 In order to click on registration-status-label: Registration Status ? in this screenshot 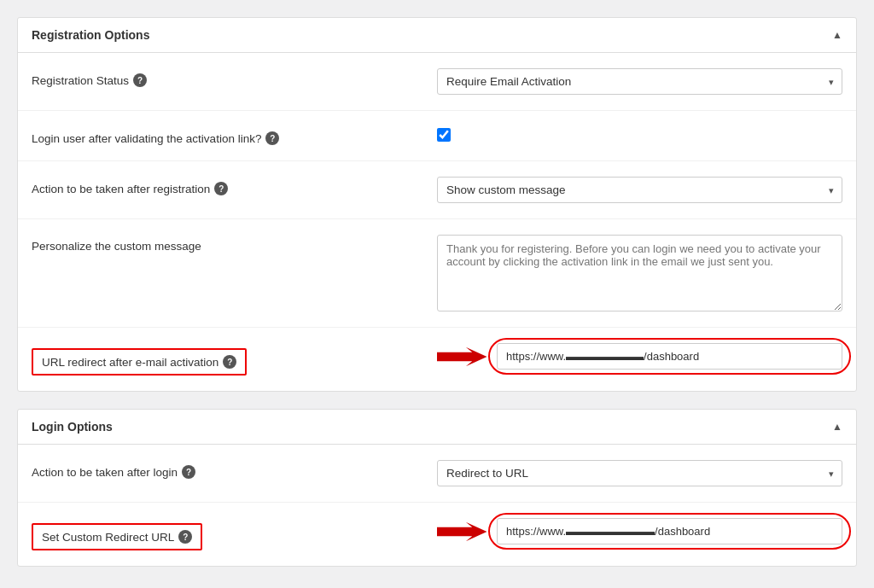, I will do `click(234, 78)`.